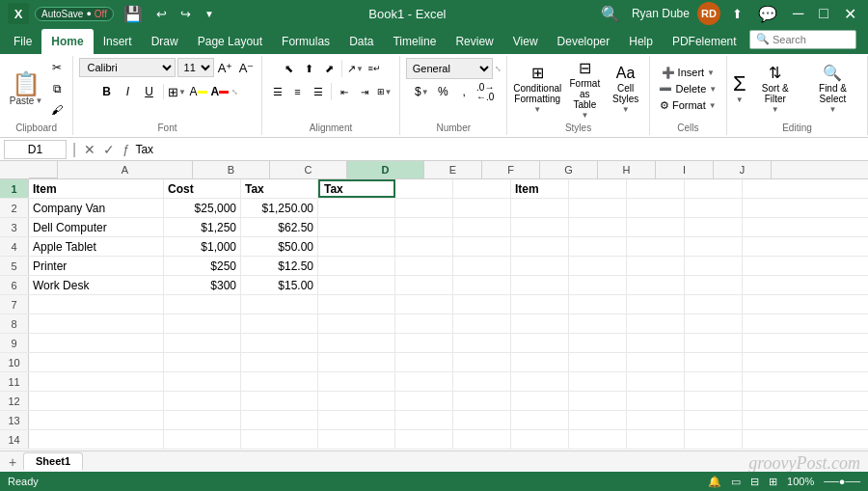 This screenshot has width=868, height=491. Describe the element at coordinates (656, 228) in the screenshot. I see `cell-3-I` at that location.